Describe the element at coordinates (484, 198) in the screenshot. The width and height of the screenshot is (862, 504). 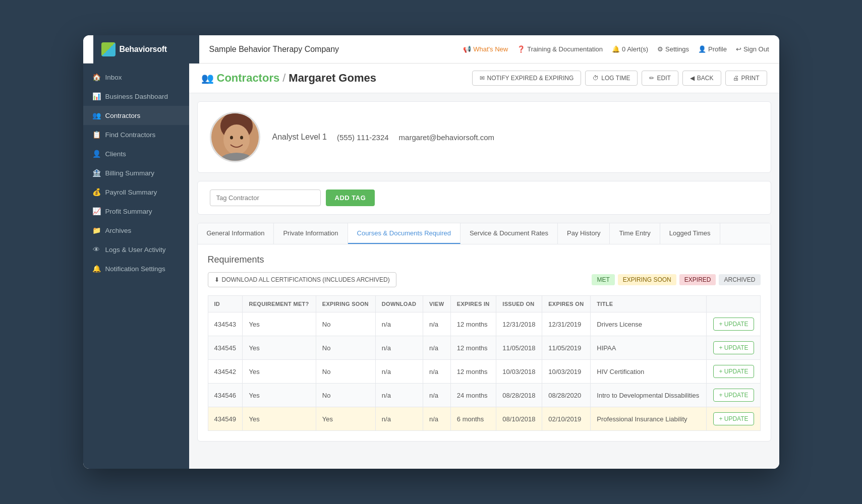
I see `tag-section: ADD TAG` at that location.